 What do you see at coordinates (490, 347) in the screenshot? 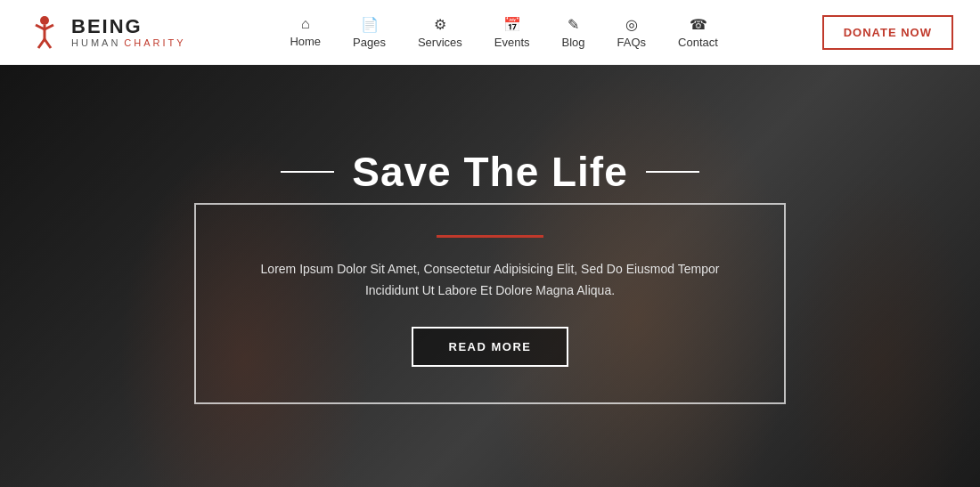
I see `read-more-button: READ MORE` at bounding box center [490, 347].